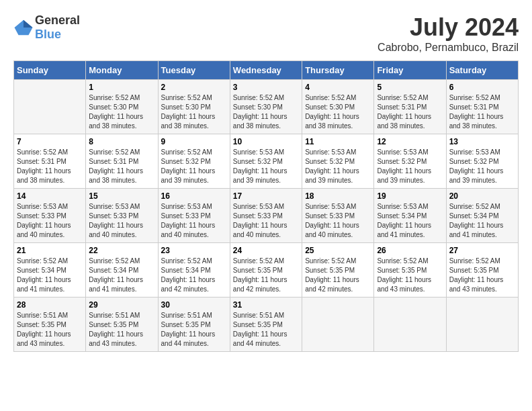  What do you see at coordinates (50, 142) in the screenshot?
I see `day-number: 7` at bounding box center [50, 142].